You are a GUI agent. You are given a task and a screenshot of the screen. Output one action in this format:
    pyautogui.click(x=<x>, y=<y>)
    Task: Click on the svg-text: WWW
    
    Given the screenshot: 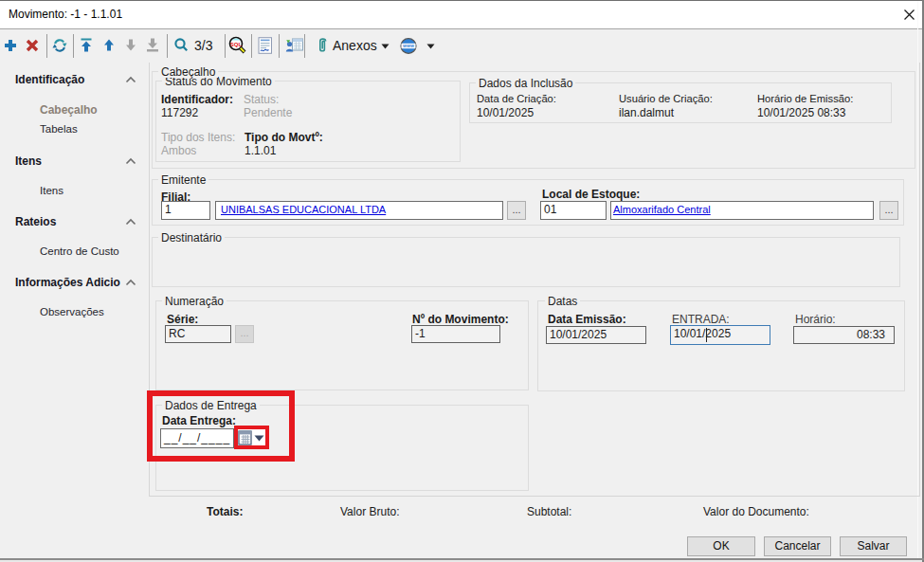 What is the action you would take?
    pyautogui.click(x=408, y=45)
    